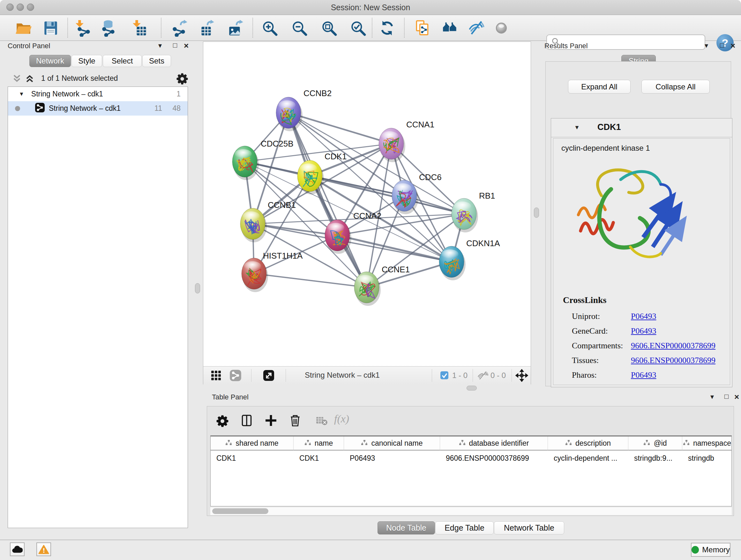 This screenshot has height=560, width=741. I want to click on zoom-fit-icon, so click(329, 28).